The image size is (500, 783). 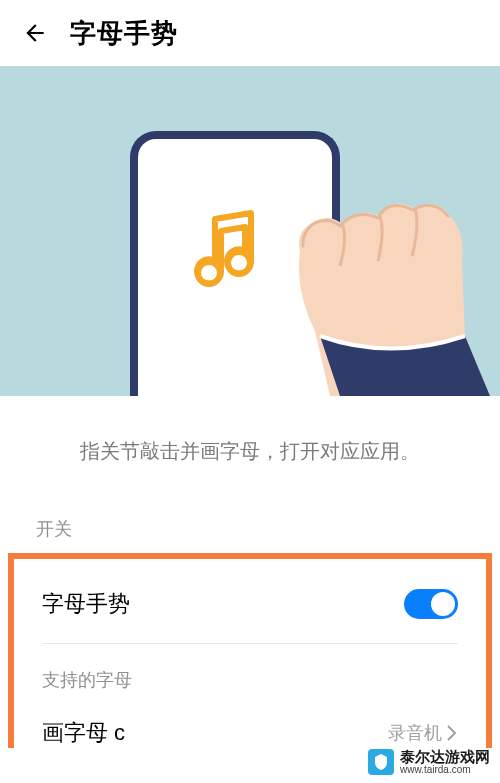 I want to click on watermark: 泰尔达游戏网 www.tairda.com, so click(x=429, y=762).